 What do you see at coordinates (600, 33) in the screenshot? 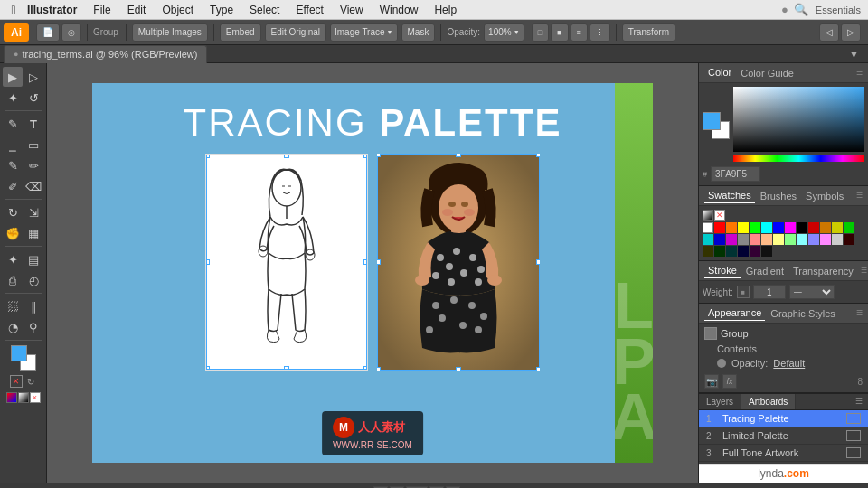
I see `align-btn4: ⋮` at bounding box center [600, 33].